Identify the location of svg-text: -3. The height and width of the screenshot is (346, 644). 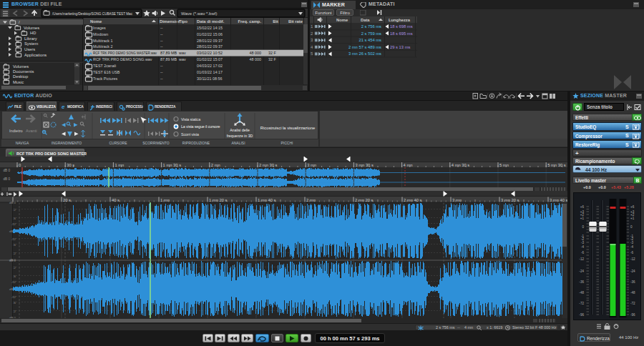
(633, 243).